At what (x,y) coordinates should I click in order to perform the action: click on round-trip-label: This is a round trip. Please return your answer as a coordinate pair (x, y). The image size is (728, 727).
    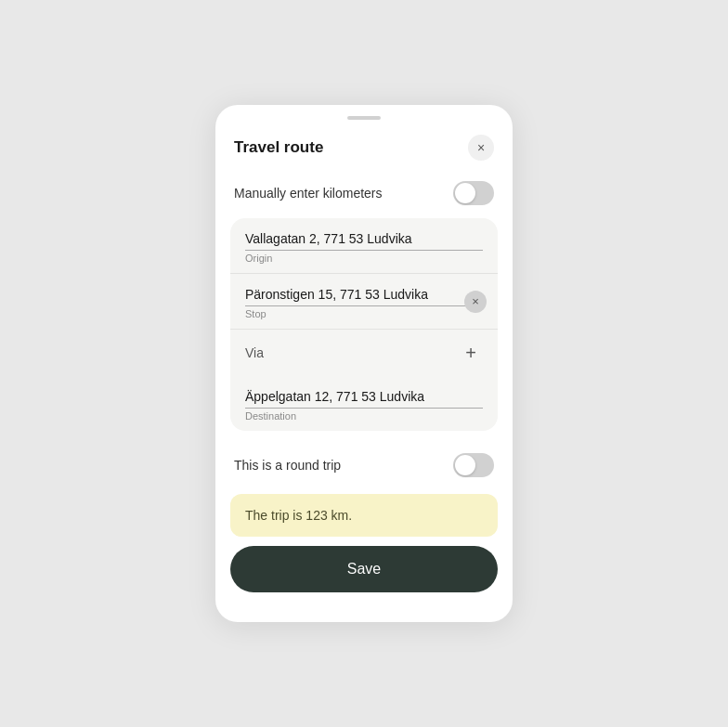
    Looking at the image, I should click on (288, 465).